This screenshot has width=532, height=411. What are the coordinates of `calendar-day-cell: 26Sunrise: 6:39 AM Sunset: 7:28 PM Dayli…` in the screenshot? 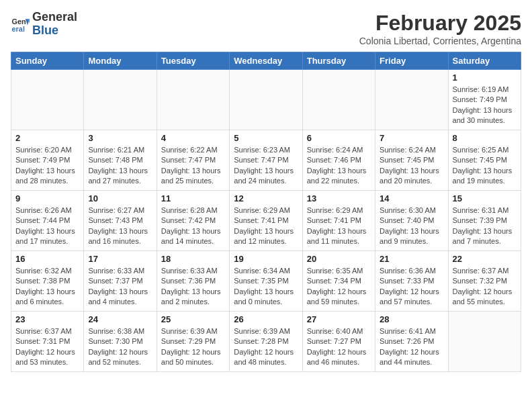 It's located at (266, 342).